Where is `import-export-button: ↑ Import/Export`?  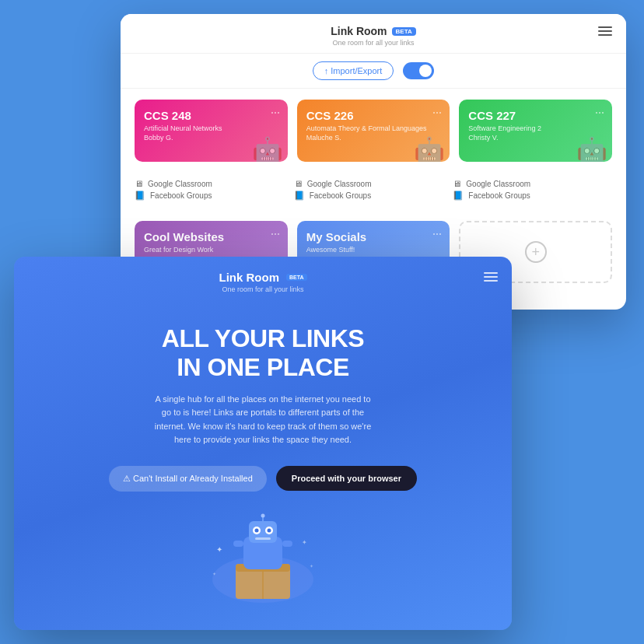 import-export-button: ↑ Import/Export is located at coordinates (353, 71).